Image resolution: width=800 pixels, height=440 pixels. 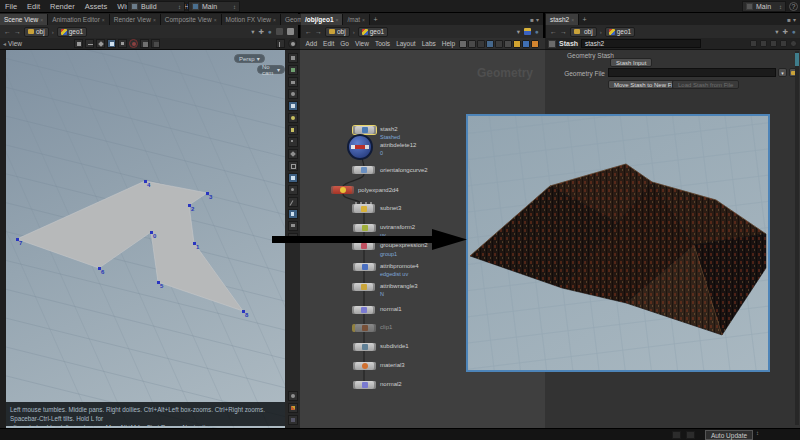 I want to click on wireframe-icon, so click(x=293, y=166).